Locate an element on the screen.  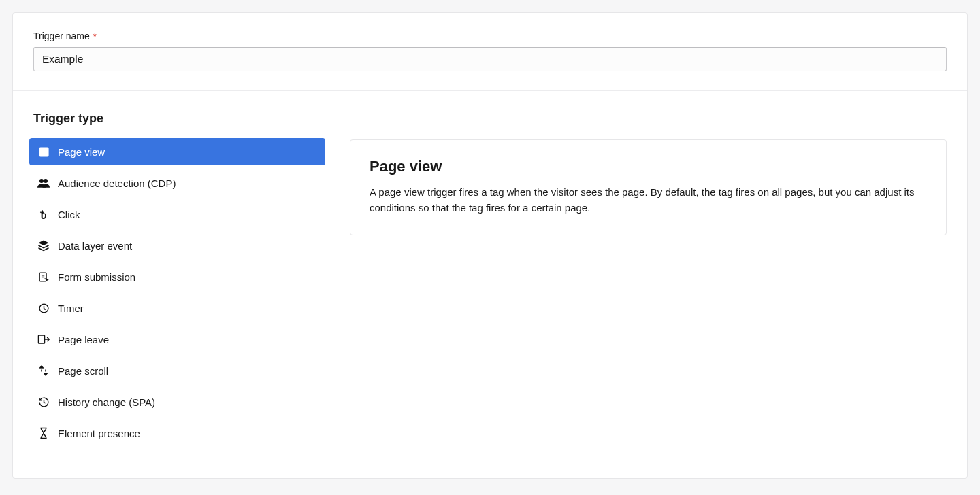
trigger-type-click: Click is located at coordinates (177, 214).